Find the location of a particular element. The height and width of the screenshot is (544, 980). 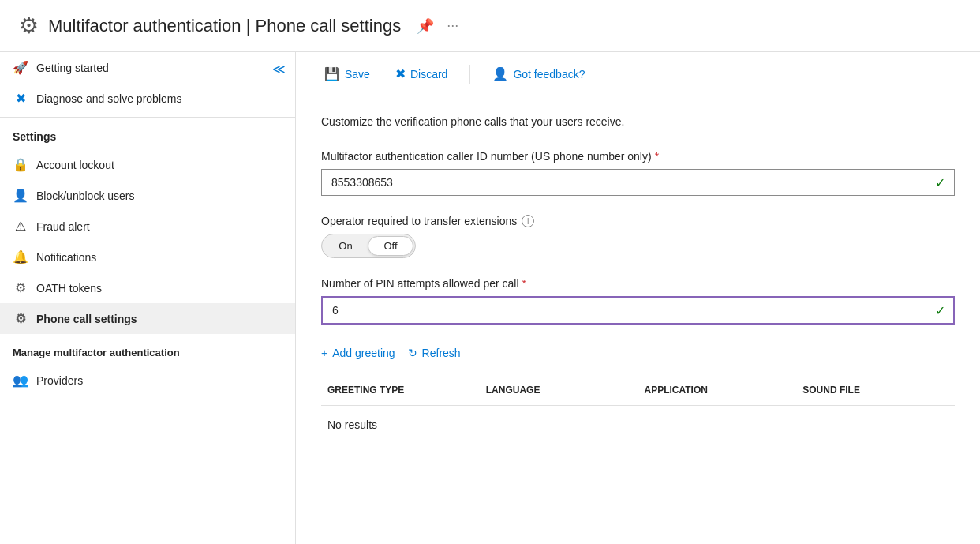

refresh-icon: ↻ is located at coordinates (413, 353).